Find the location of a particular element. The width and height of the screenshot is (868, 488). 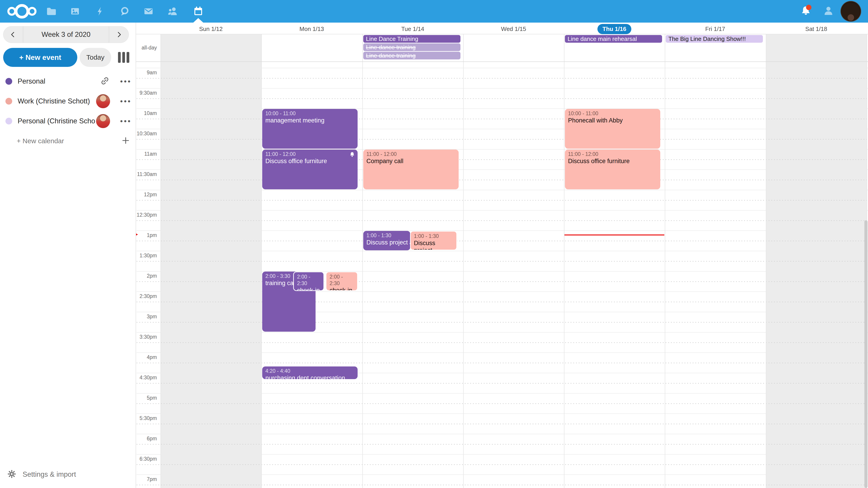

all-day-event: Line dance main rehearsal is located at coordinates (613, 39).